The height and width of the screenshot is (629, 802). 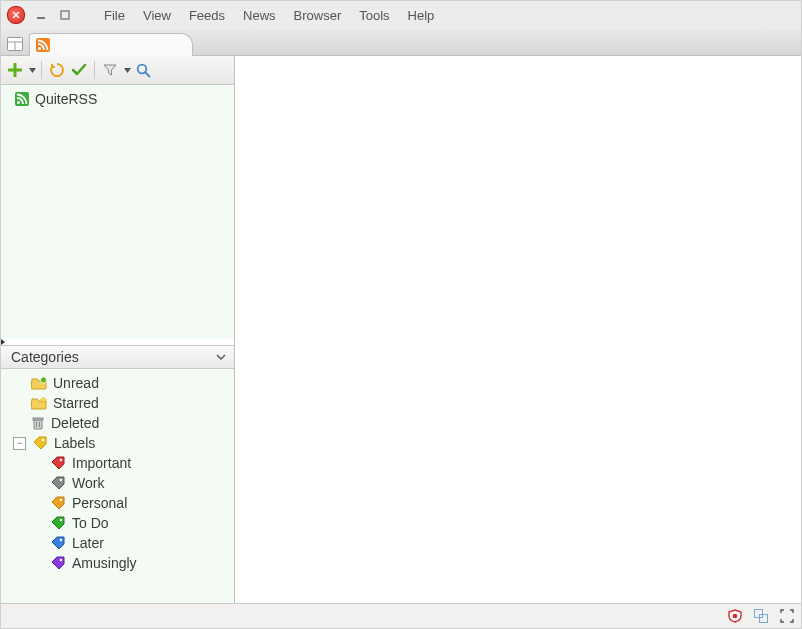 I want to click on categories-tree: Unread Starred Deleted −, so click(x=118, y=486).